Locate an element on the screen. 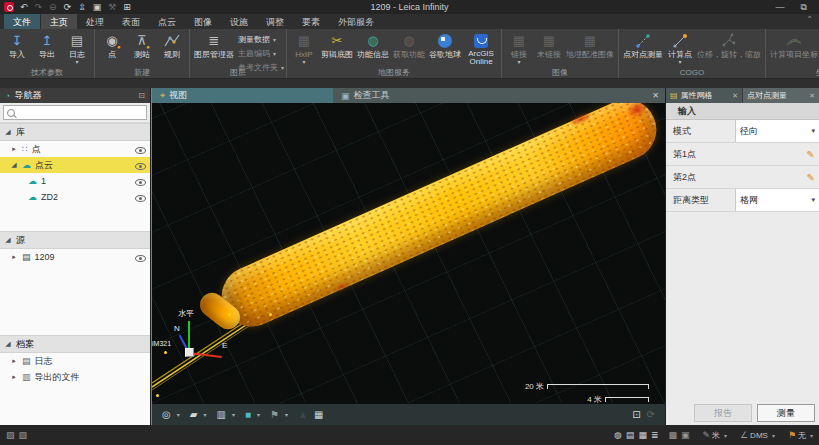  distance-unit-selector: ✎ 米 ▾ is located at coordinates (714, 436).